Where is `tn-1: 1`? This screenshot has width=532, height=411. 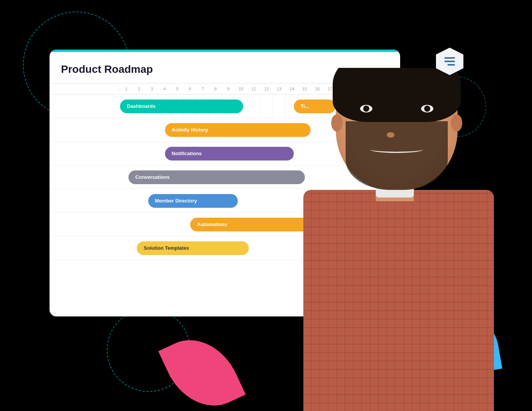 tn-1: 1 is located at coordinates (127, 89).